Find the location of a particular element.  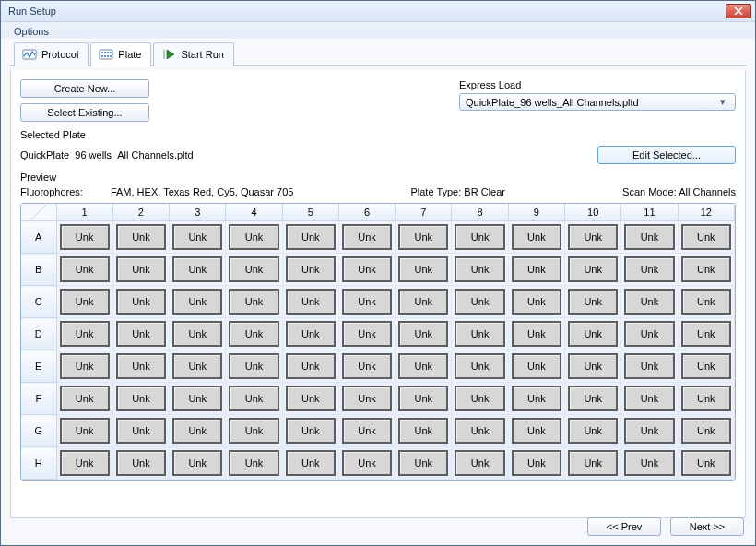

row-header: E is located at coordinates (39, 367).